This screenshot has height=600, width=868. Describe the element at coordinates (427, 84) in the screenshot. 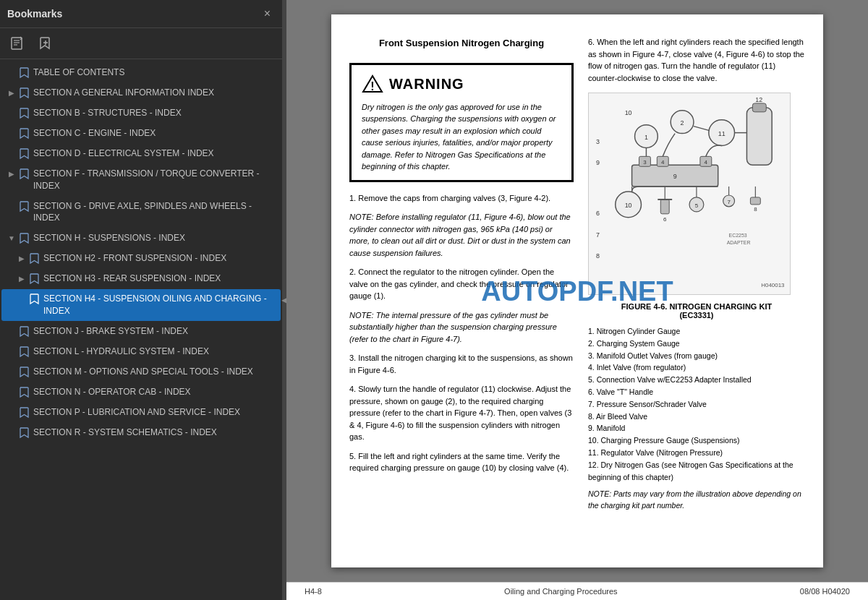

I see `warning-title: WARNING` at that location.